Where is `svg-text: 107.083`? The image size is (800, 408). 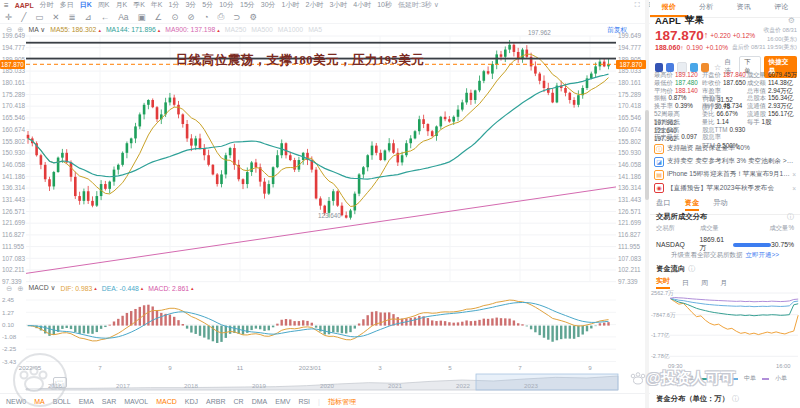
svg-text: 107.083 is located at coordinates (14, 258).